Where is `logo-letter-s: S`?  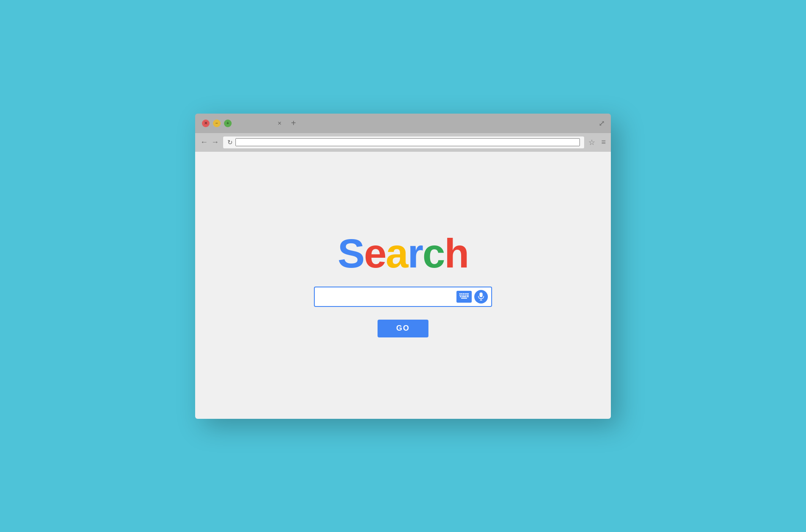 logo-letter-s: S is located at coordinates (351, 253).